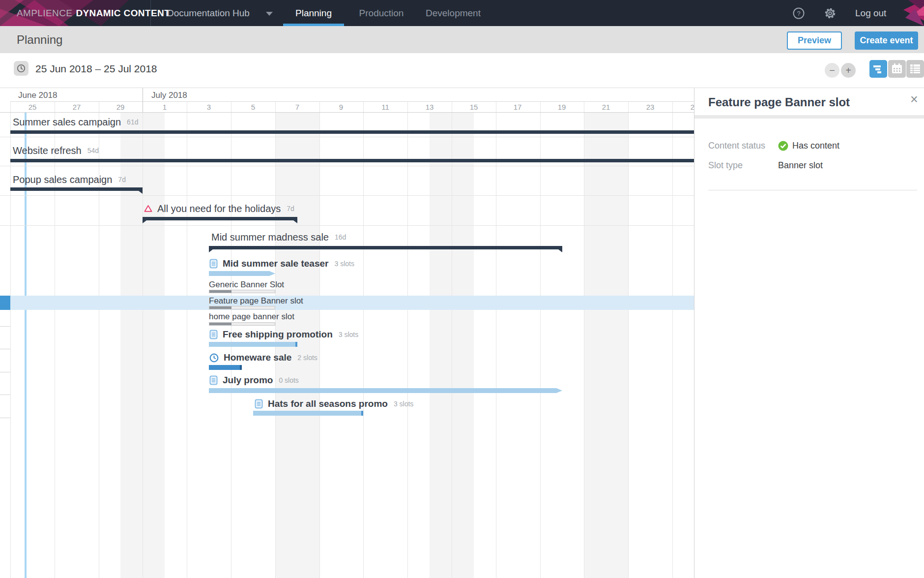 The height and width of the screenshot is (578, 924). I want to click on tab-production-label: Production, so click(381, 13).